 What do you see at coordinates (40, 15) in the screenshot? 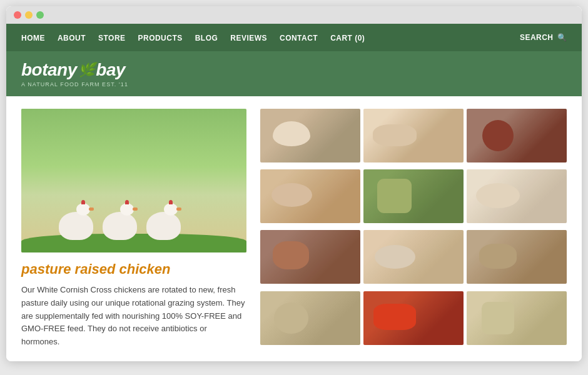
I see `maximize-button` at bounding box center [40, 15].